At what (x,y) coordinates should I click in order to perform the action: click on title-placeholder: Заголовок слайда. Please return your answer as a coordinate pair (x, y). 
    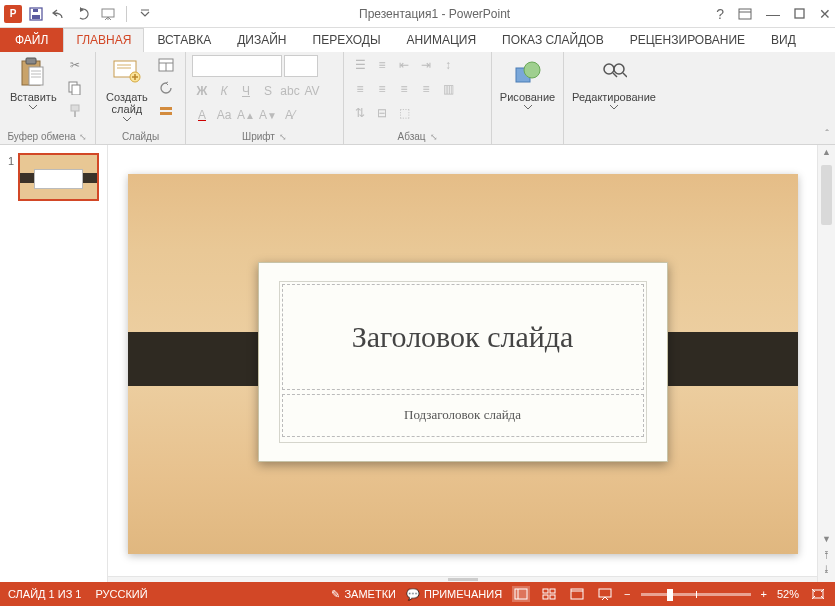
    Looking at the image, I should click on (463, 337).